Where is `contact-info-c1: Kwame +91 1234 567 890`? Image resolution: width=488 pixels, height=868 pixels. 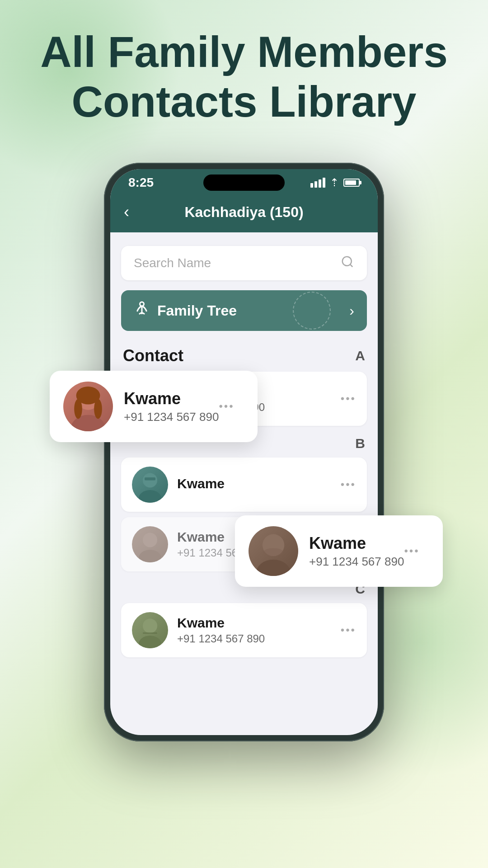
contact-info-c1: Kwame +91 1234 567 890 is located at coordinates (259, 630).